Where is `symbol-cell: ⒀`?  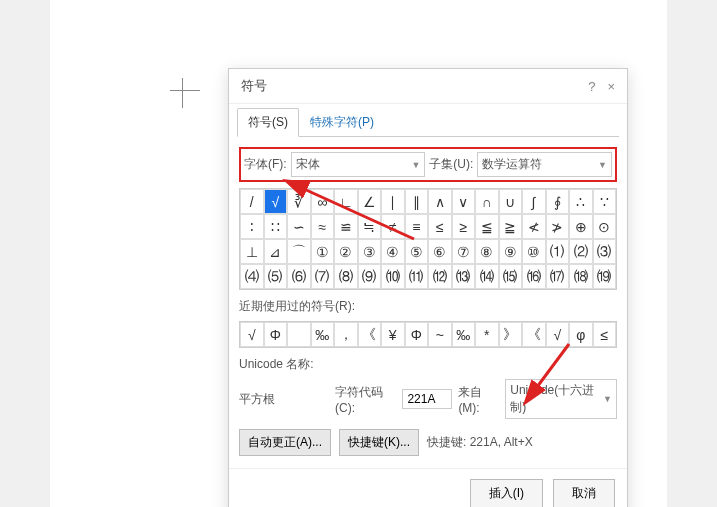
symbol-cell: ⒀ is located at coordinates (464, 276).